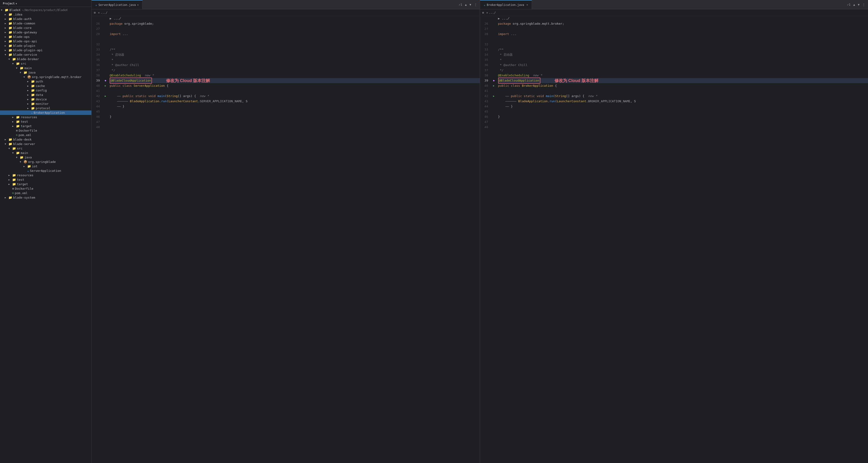  I want to click on scroll-down-icon: ▼, so click(470, 5).